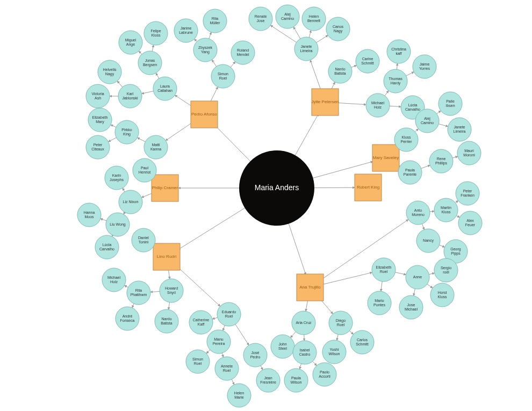  Describe the element at coordinates (396, 81) in the screenshot. I see `leaf-node: ThomasHardy` at that location.